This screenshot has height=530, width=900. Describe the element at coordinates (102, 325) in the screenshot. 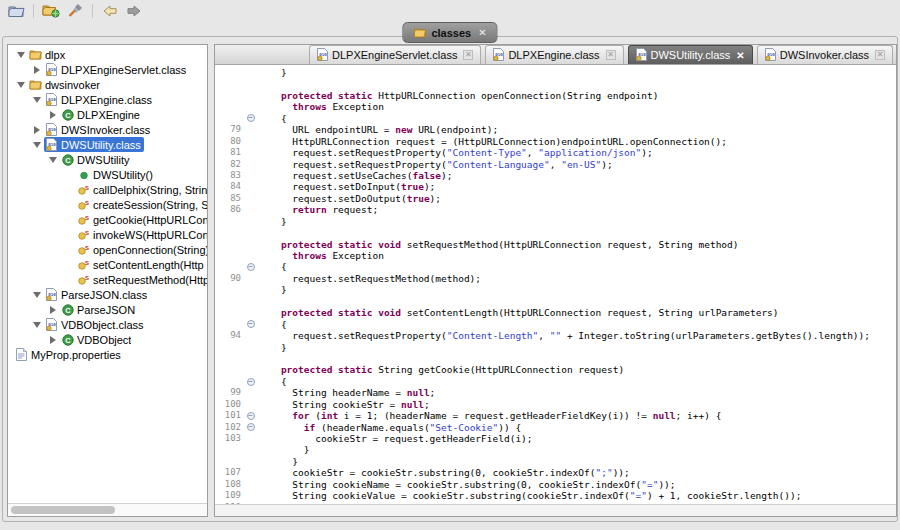

I see `tree-item-label: VDBObject.class` at that location.